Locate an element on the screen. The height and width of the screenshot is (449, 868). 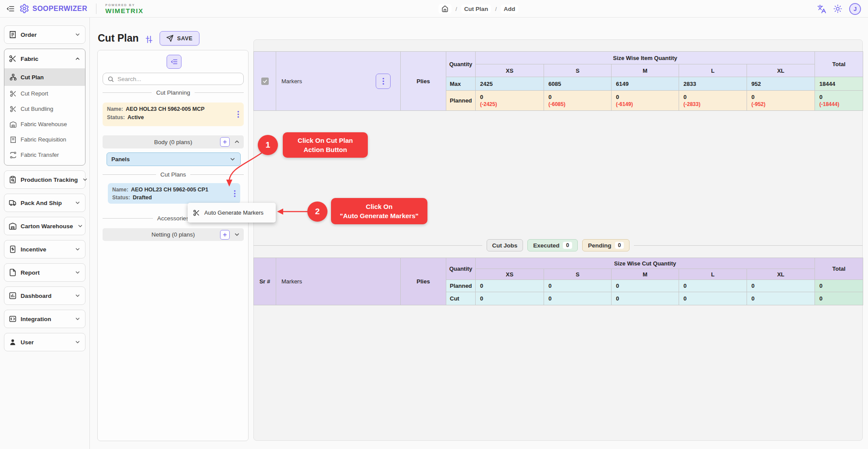
sidebar-item-order: Order is located at coordinates (45, 35).